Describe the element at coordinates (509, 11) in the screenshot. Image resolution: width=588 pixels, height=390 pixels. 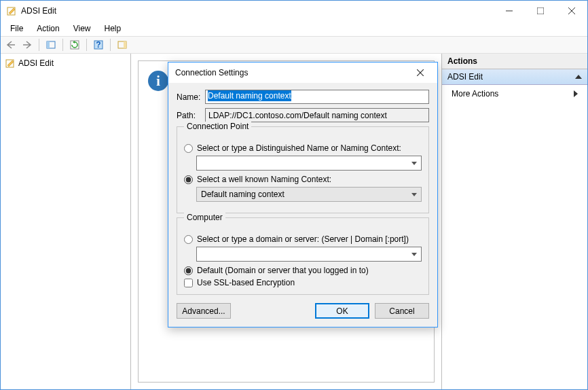
I see `minimize-button` at that location.